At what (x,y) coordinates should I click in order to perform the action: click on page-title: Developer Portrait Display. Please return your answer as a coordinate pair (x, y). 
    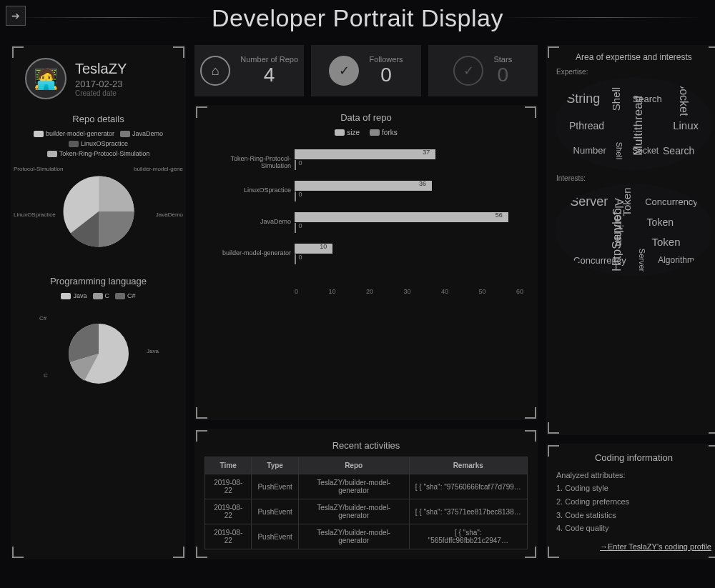
    Looking at the image, I should click on (358, 16).